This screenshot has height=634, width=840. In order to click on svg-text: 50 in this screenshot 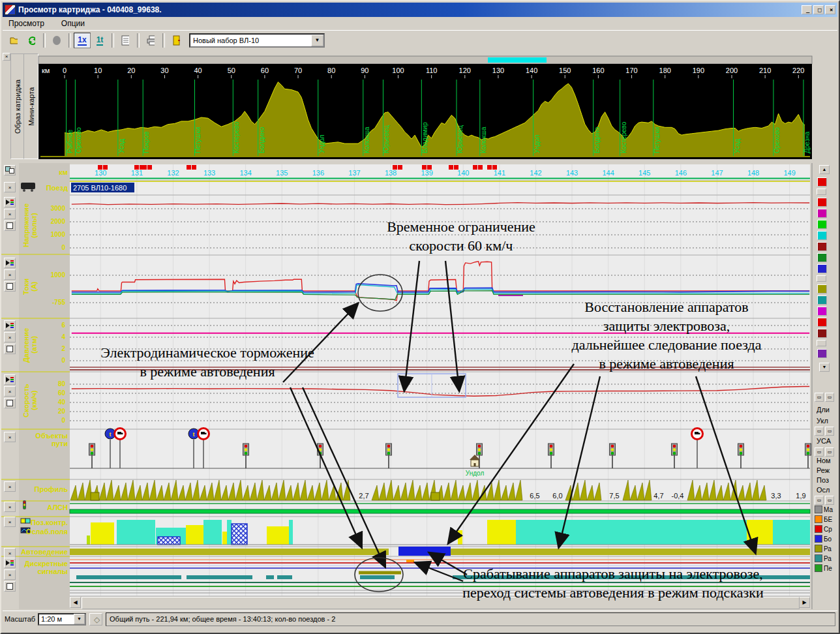, I will do `click(232, 70)`.